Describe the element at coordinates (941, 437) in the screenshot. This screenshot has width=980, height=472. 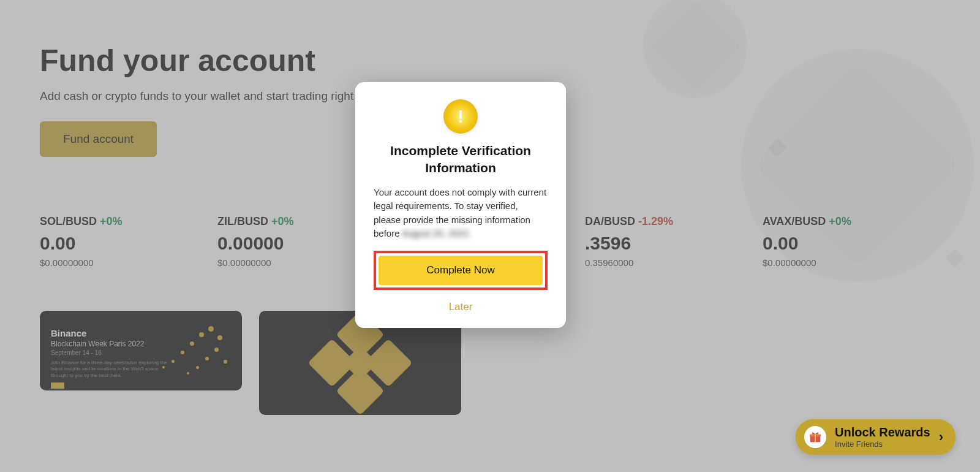
I see `chevron-right-icon: ›` at that location.